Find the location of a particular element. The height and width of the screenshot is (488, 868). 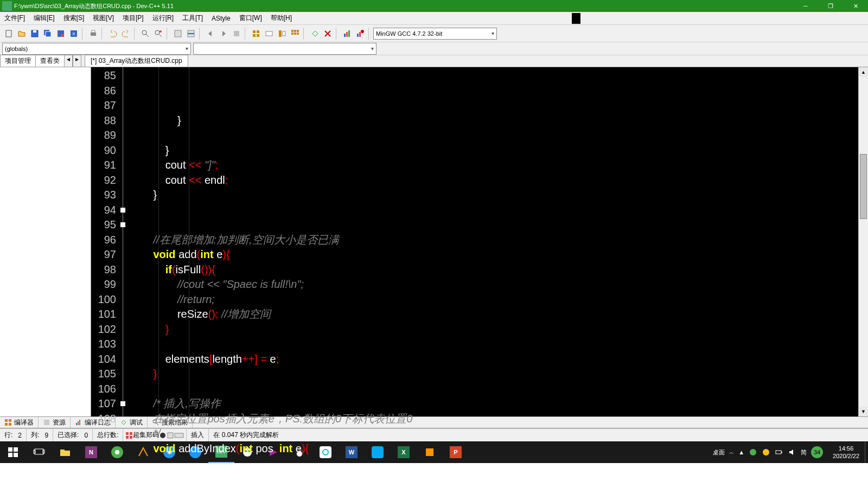

stop-button is located at coordinates (237, 34).